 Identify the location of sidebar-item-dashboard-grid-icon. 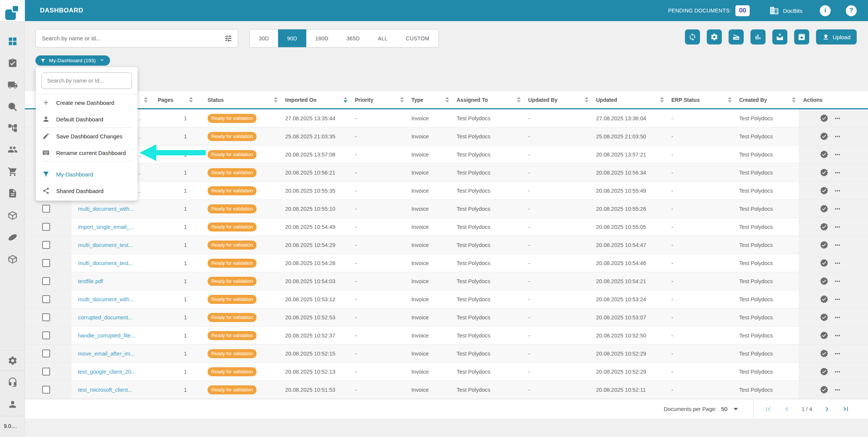
(12, 41).